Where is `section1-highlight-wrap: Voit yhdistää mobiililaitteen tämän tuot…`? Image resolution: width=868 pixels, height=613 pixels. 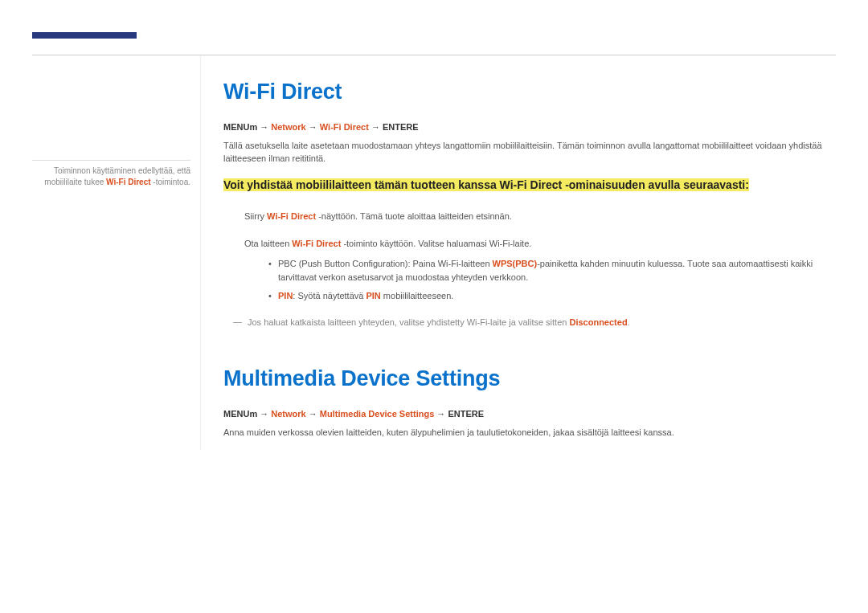 section1-highlight-wrap: Voit yhdistää mobiililaitteen tämän tuot… is located at coordinates (530, 185).